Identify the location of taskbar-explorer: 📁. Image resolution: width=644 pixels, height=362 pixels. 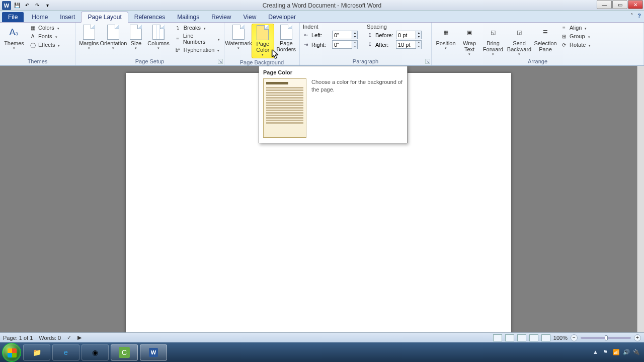
(37, 352).